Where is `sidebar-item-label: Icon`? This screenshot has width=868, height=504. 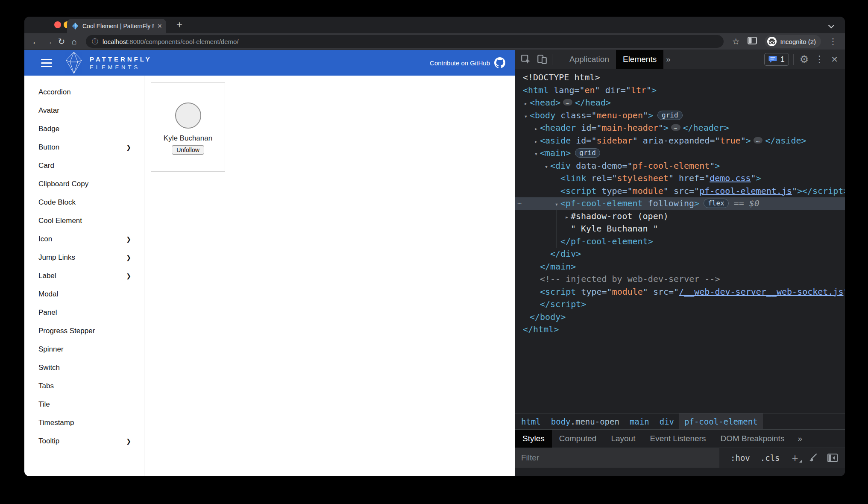
sidebar-item-label: Icon is located at coordinates (45, 239).